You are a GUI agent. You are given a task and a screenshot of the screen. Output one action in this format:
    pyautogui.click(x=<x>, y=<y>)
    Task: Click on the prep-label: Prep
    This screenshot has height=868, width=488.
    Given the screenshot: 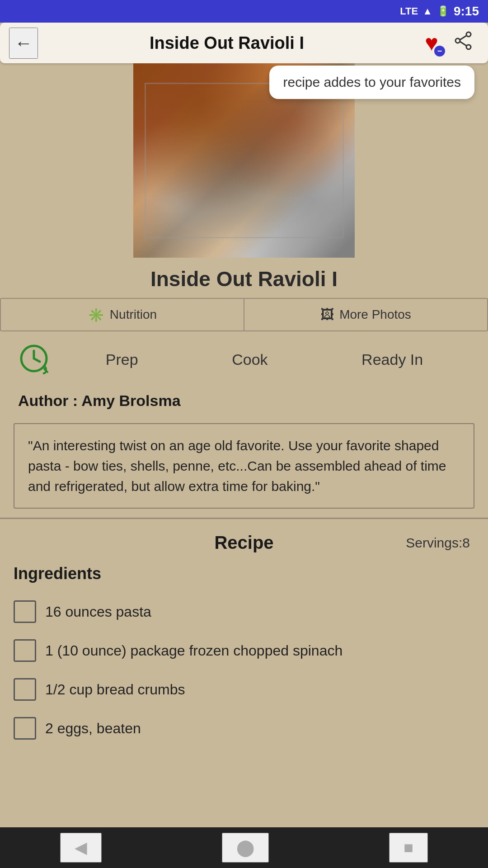 What is the action you would take?
    pyautogui.click(x=122, y=360)
    